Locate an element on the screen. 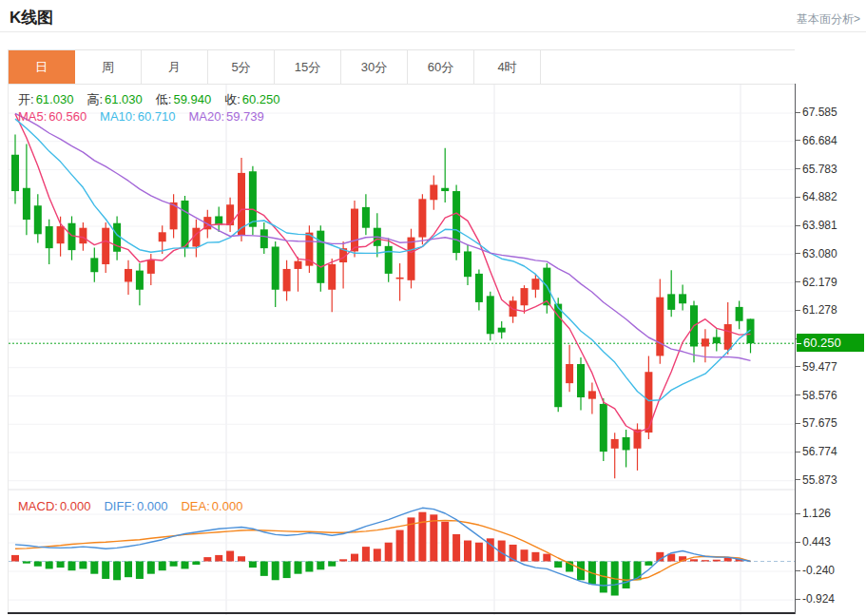  axis-tick-label: 57.675 is located at coordinates (819, 423).